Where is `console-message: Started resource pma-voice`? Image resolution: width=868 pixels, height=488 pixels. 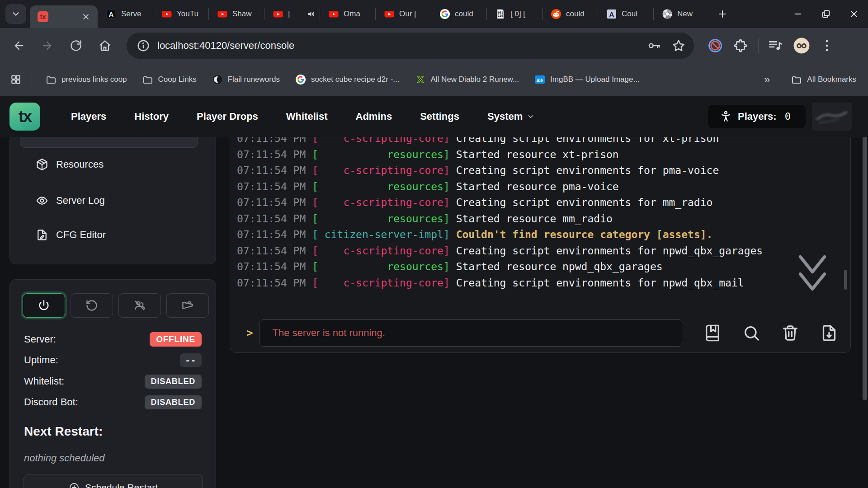 console-message: Started resource pma-voice is located at coordinates (538, 187).